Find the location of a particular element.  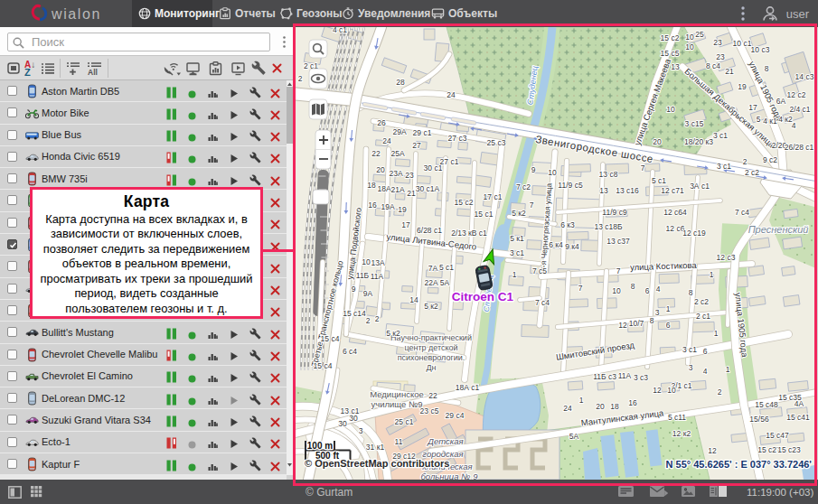

svg-text: 18 is located at coordinates (615, 406).